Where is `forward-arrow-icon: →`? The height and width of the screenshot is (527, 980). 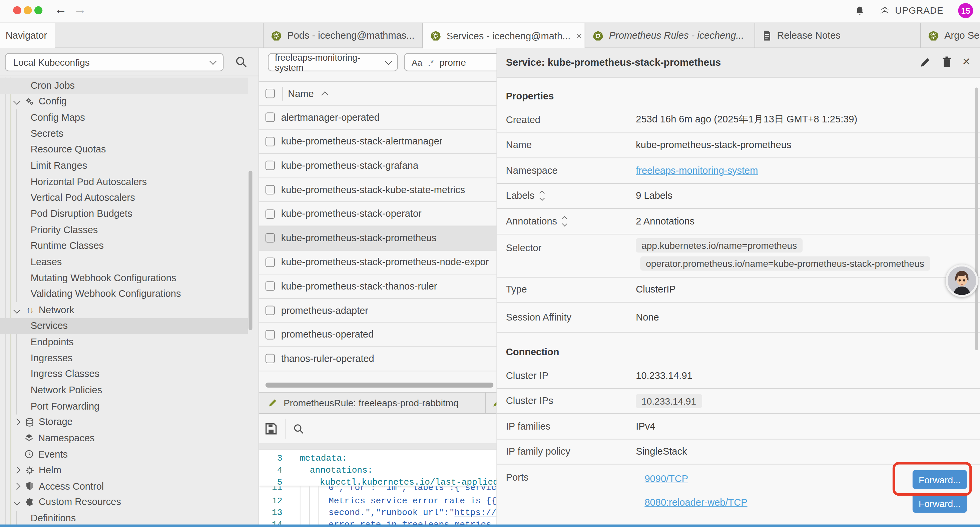 forward-arrow-icon: → is located at coordinates (80, 10).